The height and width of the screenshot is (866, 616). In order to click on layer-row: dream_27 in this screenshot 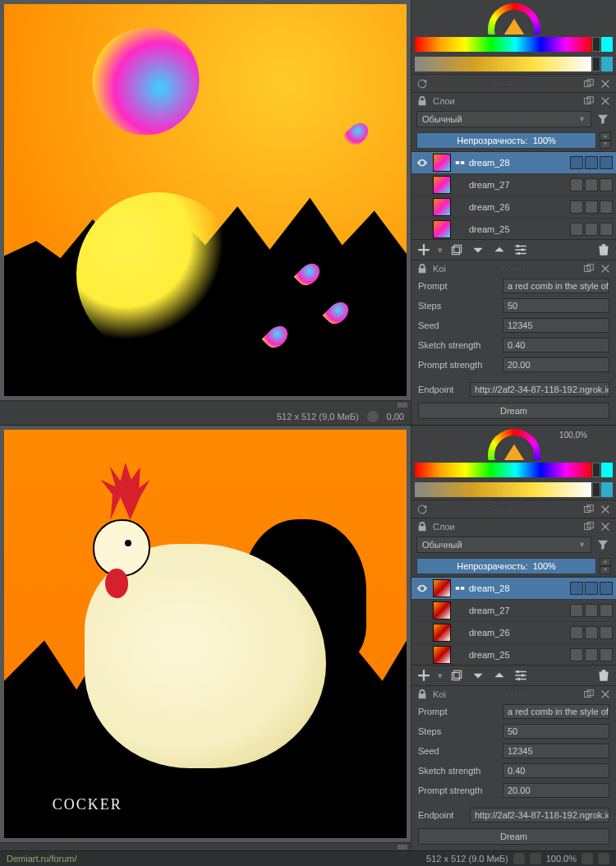, I will do `click(514, 186)`.